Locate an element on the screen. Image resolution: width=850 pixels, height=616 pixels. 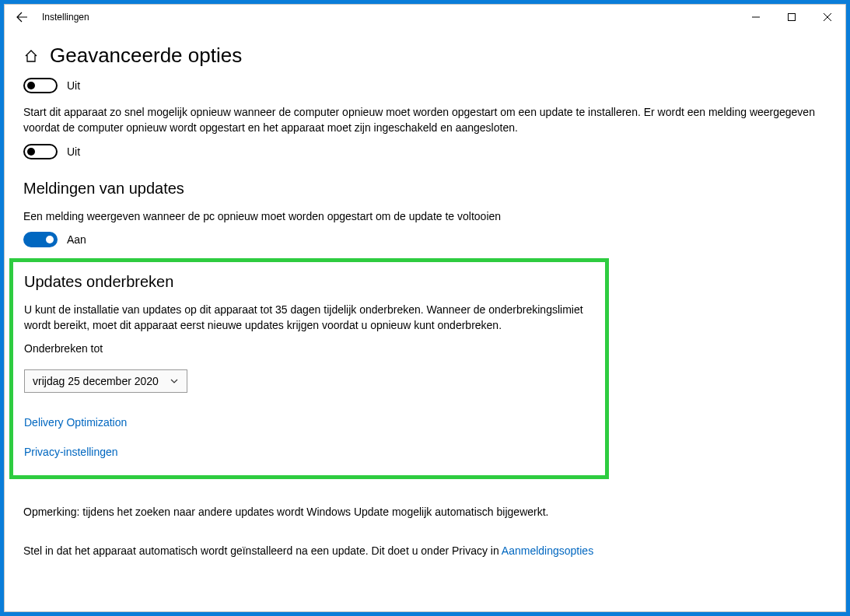
window-title: Instellingen is located at coordinates (65, 17).